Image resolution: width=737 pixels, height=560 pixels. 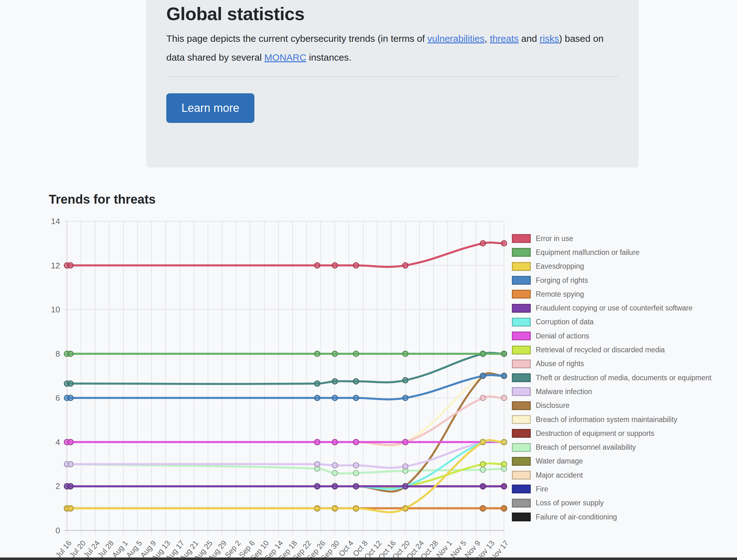 What do you see at coordinates (458, 549) in the screenshot?
I see `svg-text: Nov 5` at bounding box center [458, 549].